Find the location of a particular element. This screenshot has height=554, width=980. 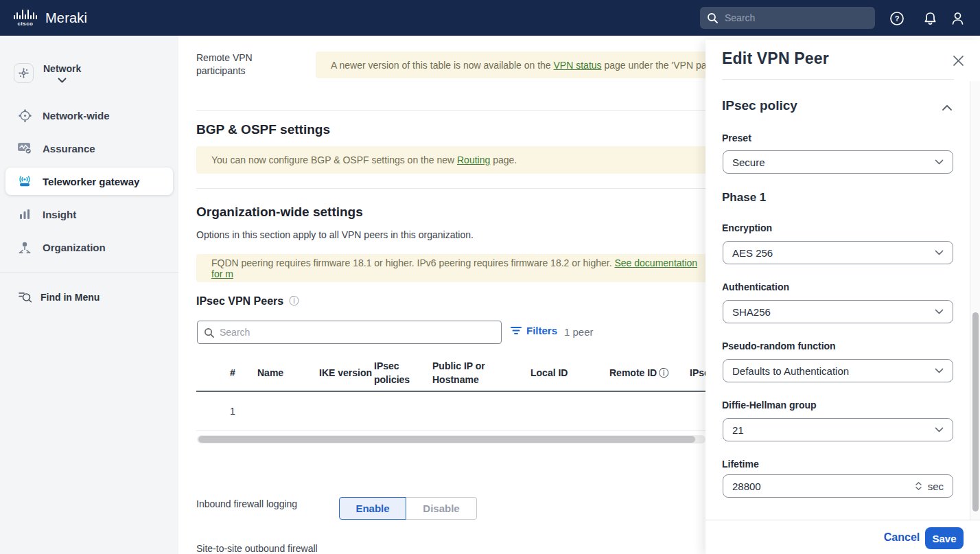

col-name: Name is located at coordinates (288, 373).